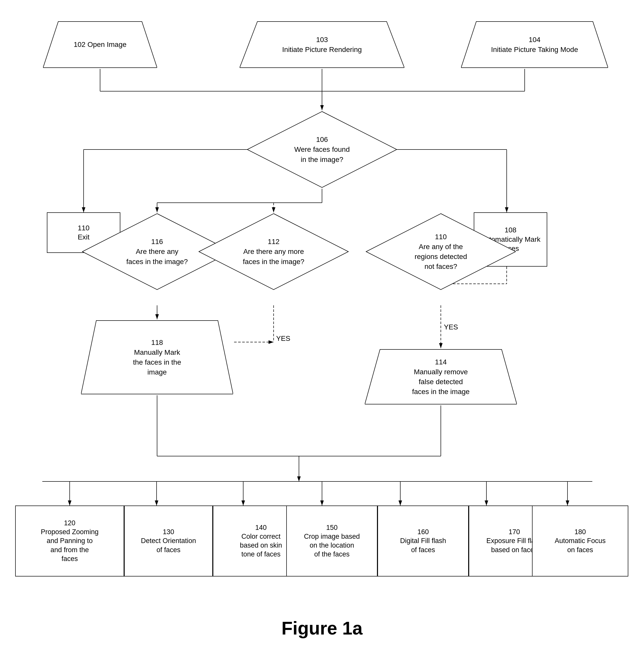 Image resolution: width=644 pixels, height=671 pixels. I want to click on node-110b: 110Are any of theregions detectednot fac…, so click(441, 252).